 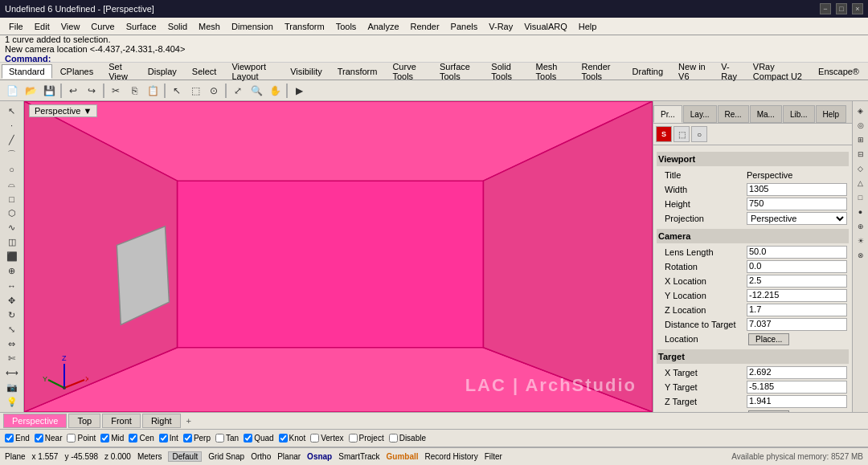 What do you see at coordinates (797, 281) in the screenshot?
I see `prop-value-x-location: 2.5` at bounding box center [797, 281].